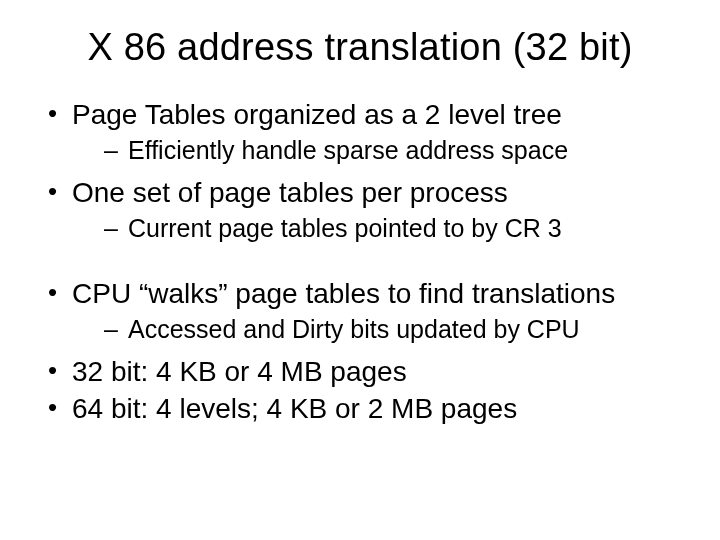 This screenshot has height=540, width=720. What do you see at coordinates (392, 228) in the screenshot?
I see `sub-bullet-item: Current page tables pointed to by CR 3` at bounding box center [392, 228].